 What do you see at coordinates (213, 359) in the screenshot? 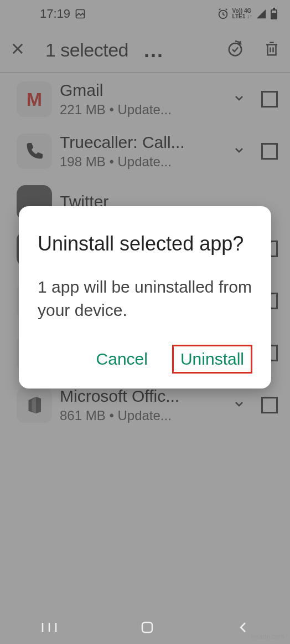
I see `uninstall-button: Uninstall` at bounding box center [213, 359].